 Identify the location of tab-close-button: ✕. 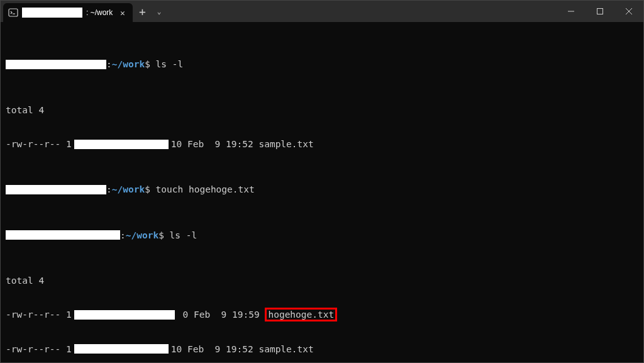
(123, 13).